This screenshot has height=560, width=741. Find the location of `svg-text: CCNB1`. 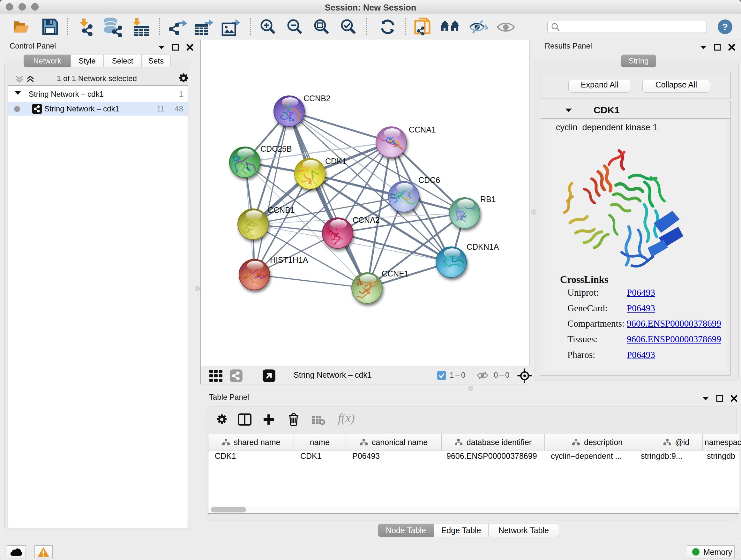

svg-text: CCNB1 is located at coordinates (281, 210).